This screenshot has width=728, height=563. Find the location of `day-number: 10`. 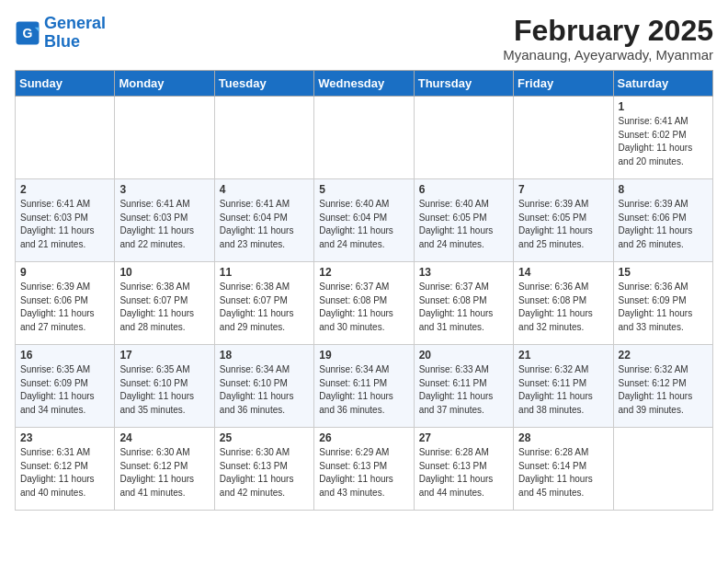

day-number: 10 is located at coordinates (164, 272).